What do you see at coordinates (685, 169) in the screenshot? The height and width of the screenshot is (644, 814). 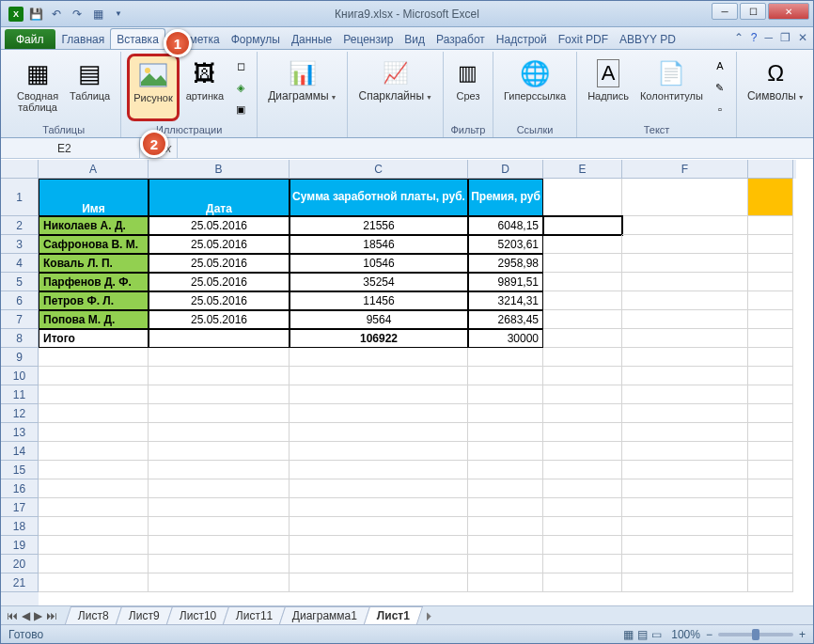 I see `col-header: F` at bounding box center [685, 169].